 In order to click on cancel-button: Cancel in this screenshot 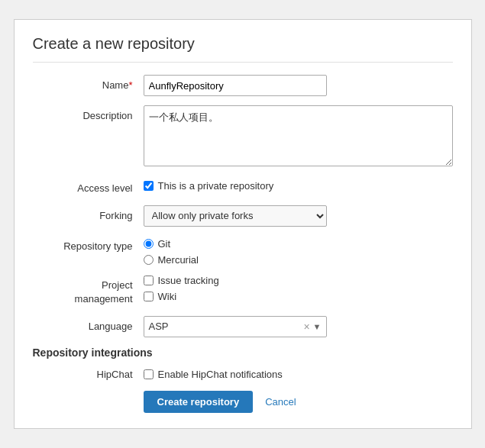, I will do `click(280, 401)`.